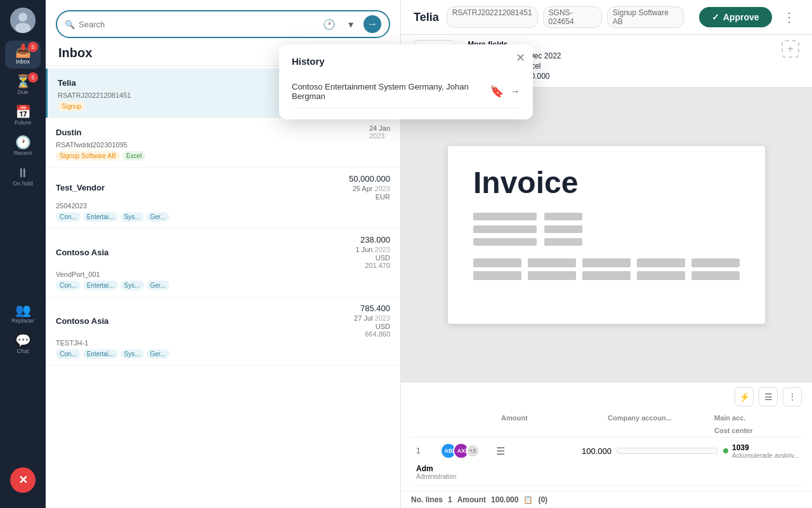 The image size is (812, 508). Describe the element at coordinates (223, 198) in the screenshot. I see `invoice-item: Test_Vendor 50,000.000 25 Apr 2023 EUR 2…` at that location.